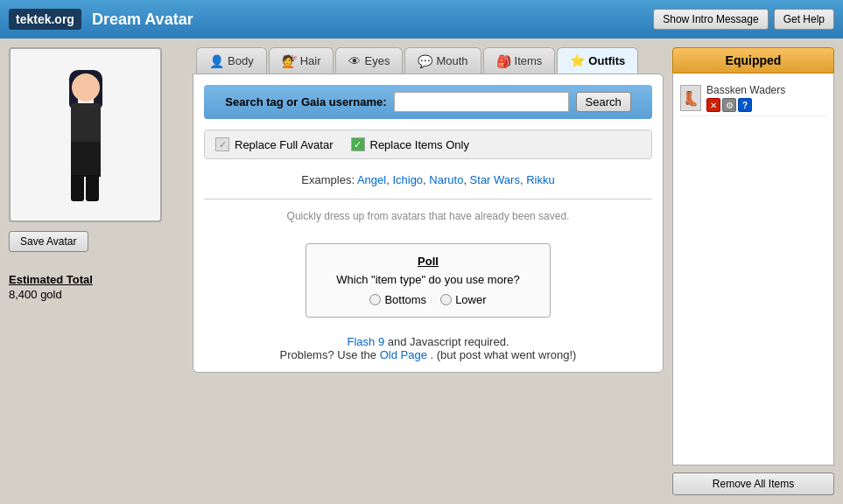 The height and width of the screenshot is (504, 843). I want to click on remove-all-button: Remove All Items, so click(753, 484).